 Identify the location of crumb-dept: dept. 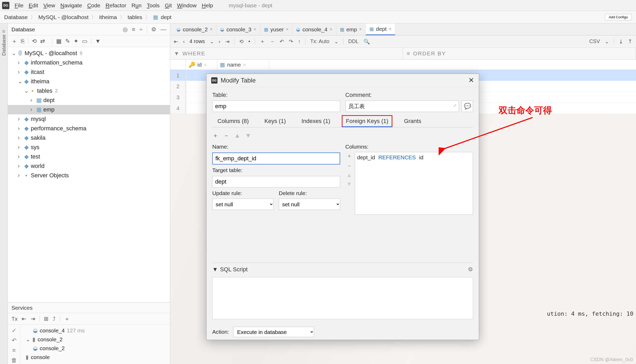
(166, 17).